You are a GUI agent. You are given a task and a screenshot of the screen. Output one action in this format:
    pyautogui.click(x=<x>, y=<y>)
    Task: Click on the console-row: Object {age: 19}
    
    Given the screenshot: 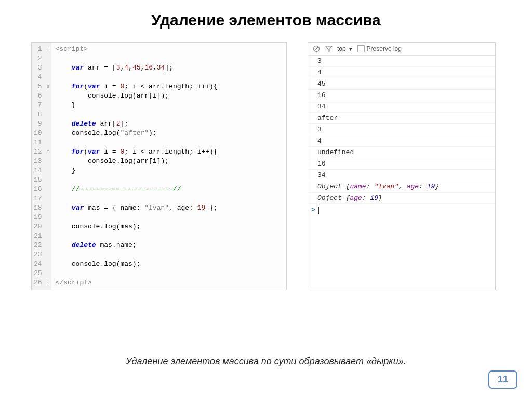 What is the action you would take?
    pyautogui.click(x=402, y=198)
    